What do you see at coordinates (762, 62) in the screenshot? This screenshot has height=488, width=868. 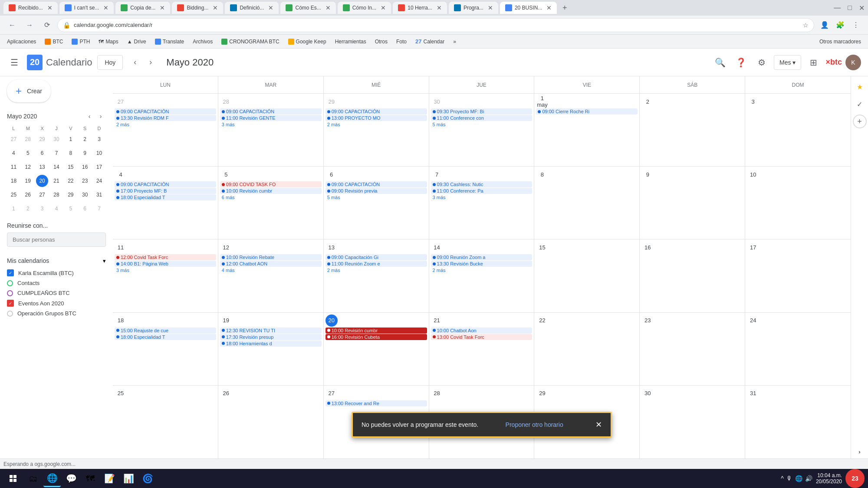 I see `settings-button: ⚙` at bounding box center [762, 62].